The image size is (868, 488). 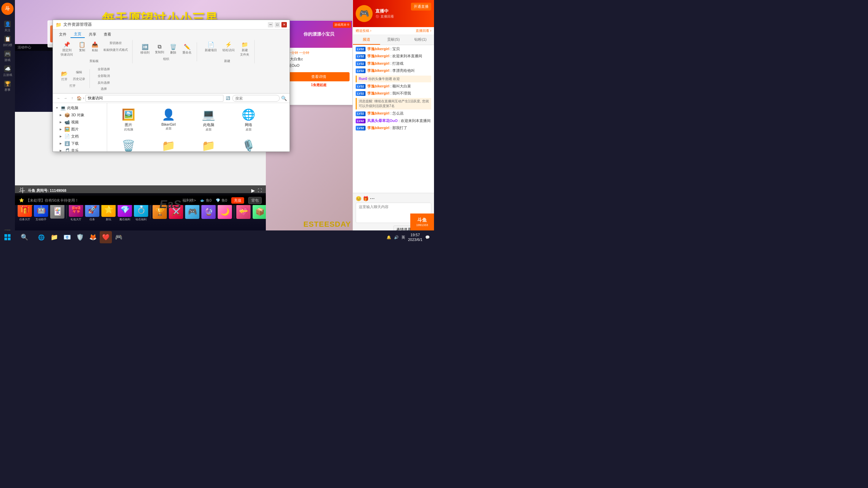 What do you see at coordinates (106, 237) in the screenshot?
I see `taskbar-game1-button: ❤️` at bounding box center [106, 237].